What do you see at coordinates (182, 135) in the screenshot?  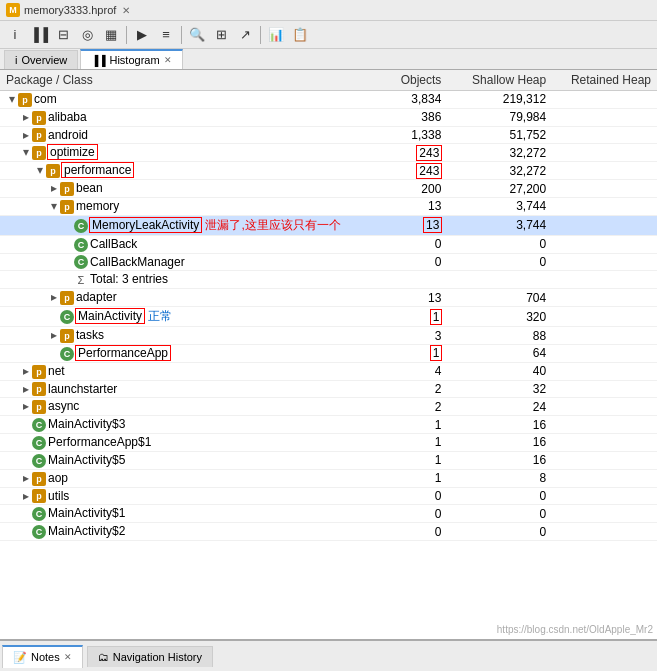 I see `cell-class-name: ▸pandroid` at bounding box center [182, 135].